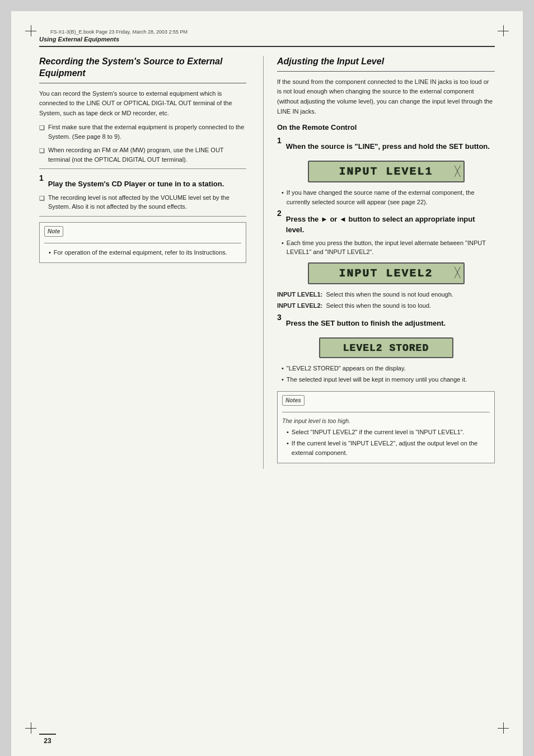 The image size is (534, 756). I want to click on notes-divider, so click(386, 412).